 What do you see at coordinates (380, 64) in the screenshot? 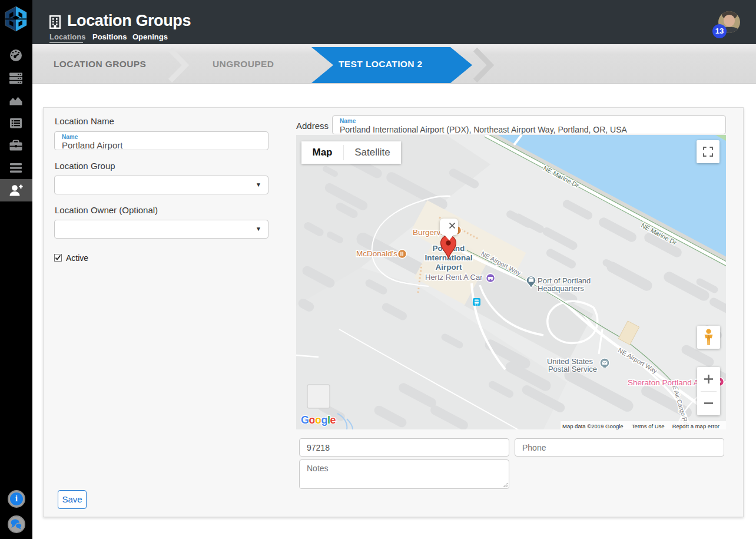
I see `svg-text: TEST LOCATION 2` at bounding box center [380, 64].